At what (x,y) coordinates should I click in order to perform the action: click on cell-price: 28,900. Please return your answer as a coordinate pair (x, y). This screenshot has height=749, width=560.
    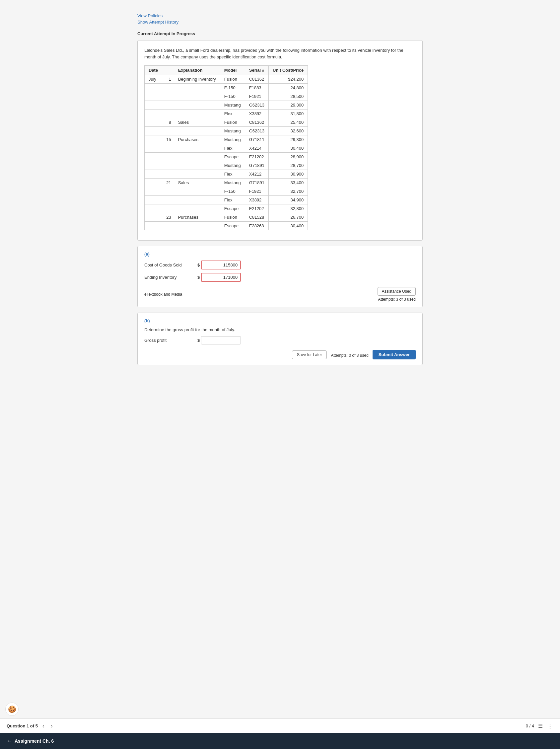
    Looking at the image, I should click on (288, 157).